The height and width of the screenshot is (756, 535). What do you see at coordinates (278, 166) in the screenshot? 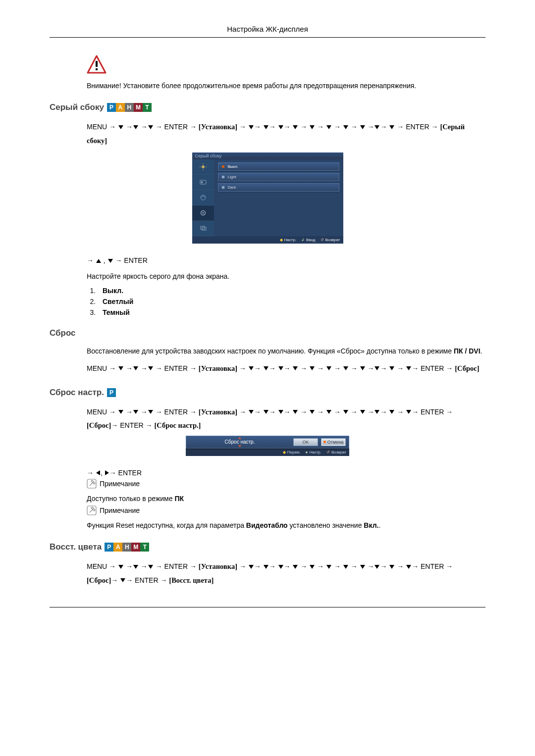
I see `osd-row: Выкл.` at bounding box center [278, 166].